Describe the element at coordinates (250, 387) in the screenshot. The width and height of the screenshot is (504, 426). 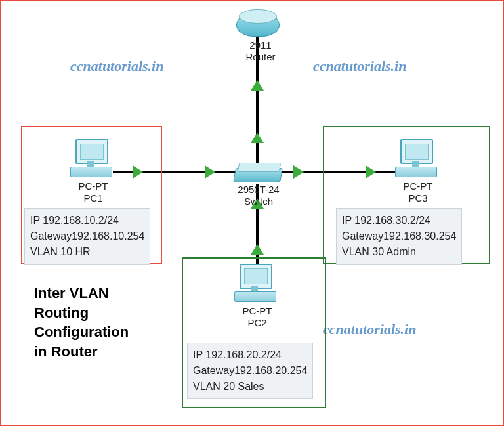
I see `pc2-vlan: VLAN 20 Sales` at that location.